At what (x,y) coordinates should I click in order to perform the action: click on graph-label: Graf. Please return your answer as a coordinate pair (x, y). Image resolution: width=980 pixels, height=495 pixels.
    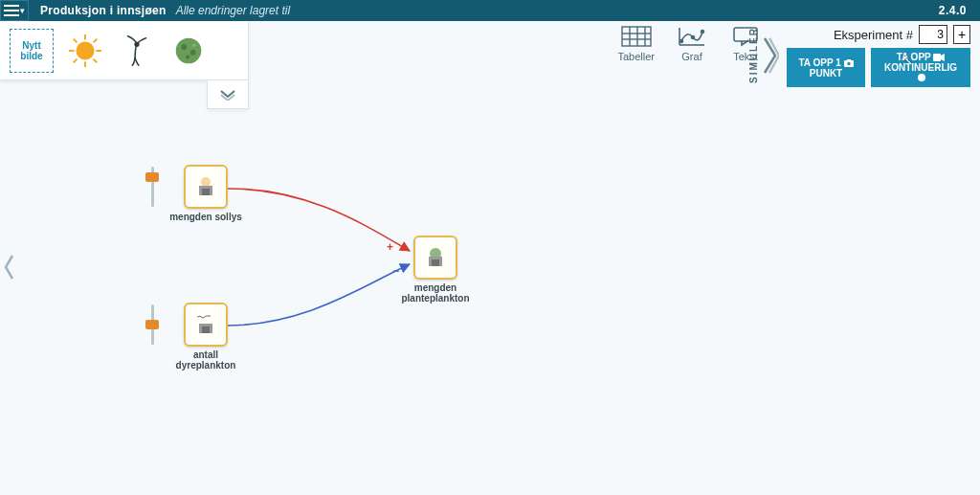
    Looking at the image, I should click on (691, 56).